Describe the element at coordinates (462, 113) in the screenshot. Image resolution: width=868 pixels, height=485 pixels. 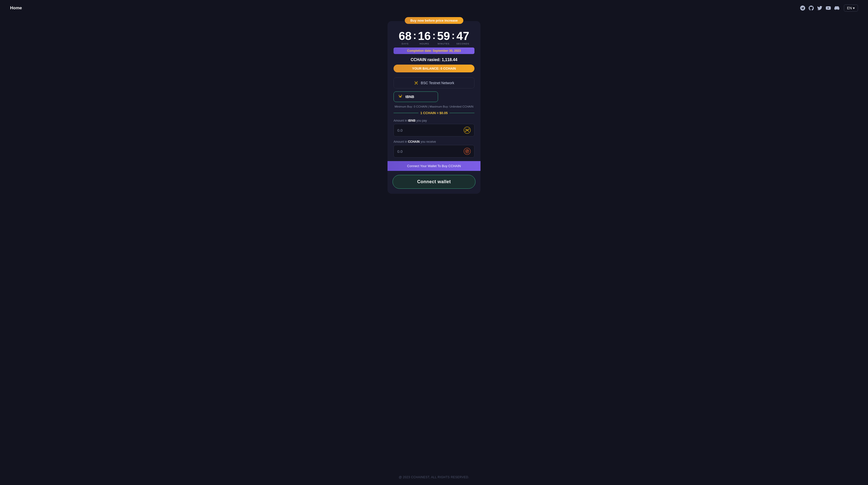
I see `price-divider-right` at that location.